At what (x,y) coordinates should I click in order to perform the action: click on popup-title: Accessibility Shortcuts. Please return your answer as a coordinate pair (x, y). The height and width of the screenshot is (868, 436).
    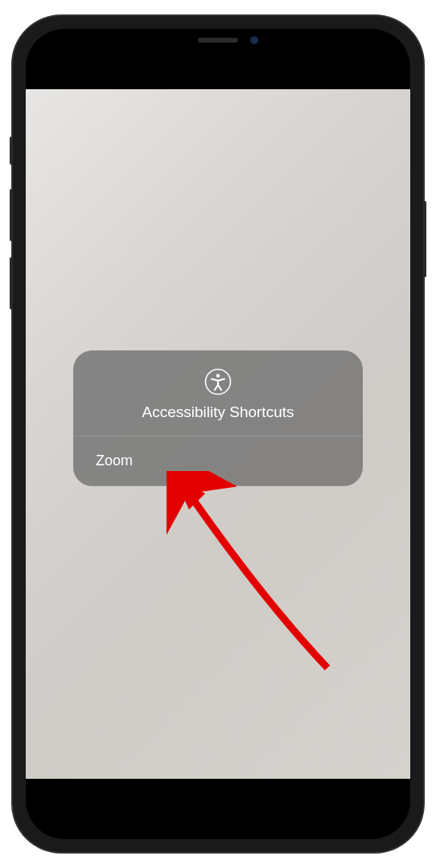
    Looking at the image, I should click on (218, 412).